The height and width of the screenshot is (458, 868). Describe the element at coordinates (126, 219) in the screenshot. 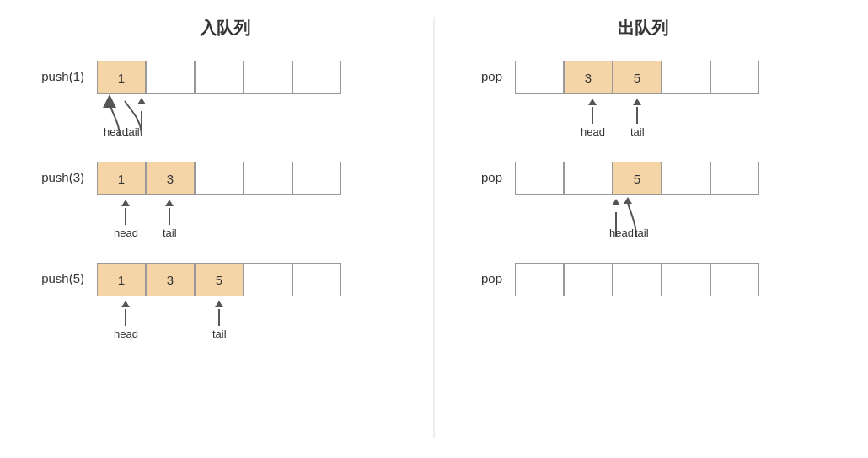

I see `push3-head-arrow: head` at that location.